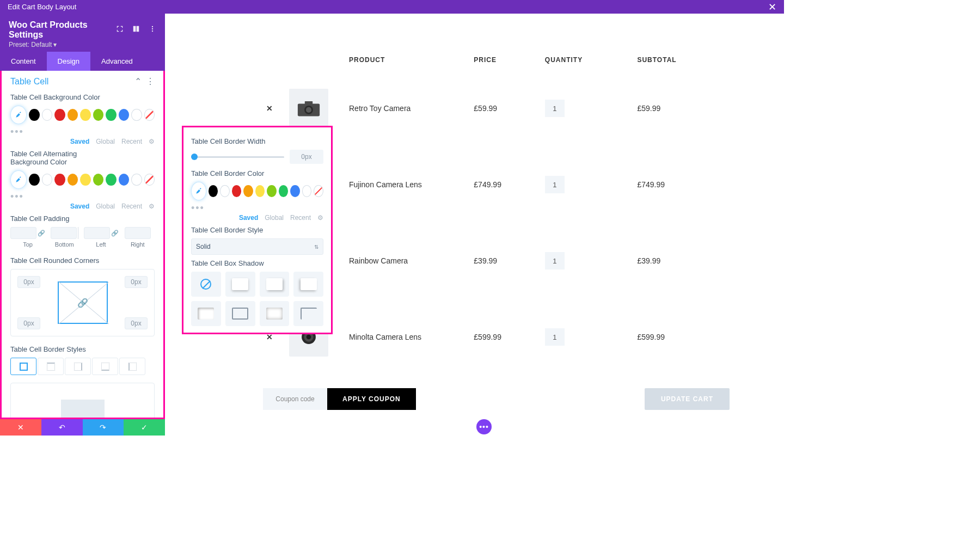  What do you see at coordinates (97, 233) in the screenshot?
I see `pad-left-input` at bounding box center [97, 233].